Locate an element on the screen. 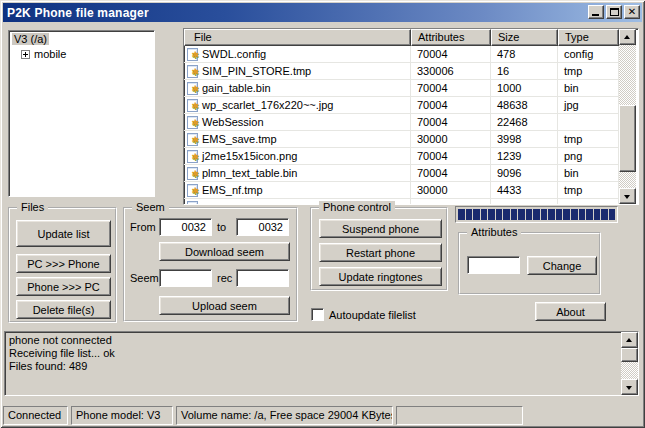  file-name: EMS_nf.tmp is located at coordinates (232, 190).